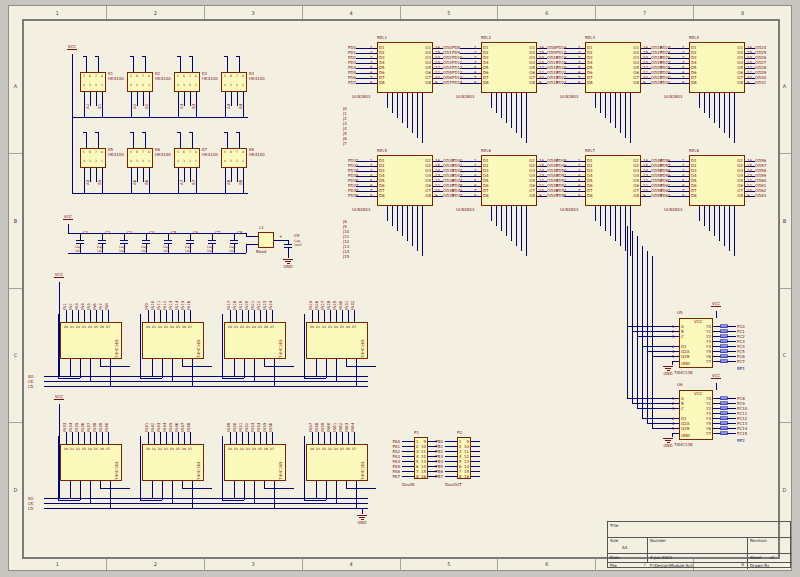 This screenshot has width=800, height=577. Describe the element at coordinates (196, 163) in the screenshot. I see `relay-unit: 5678 4321 K7 HK4100 A7 B7` at that location.